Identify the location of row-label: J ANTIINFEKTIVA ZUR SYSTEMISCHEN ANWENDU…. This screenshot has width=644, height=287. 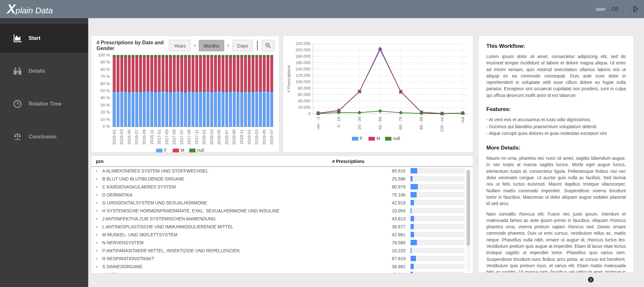
(233, 219).